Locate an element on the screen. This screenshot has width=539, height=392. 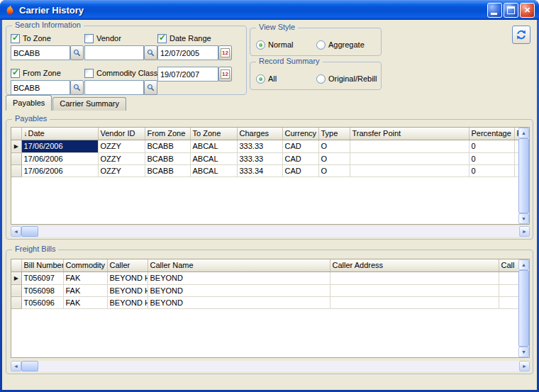
tab-payables: Payables is located at coordinates (28, 103).